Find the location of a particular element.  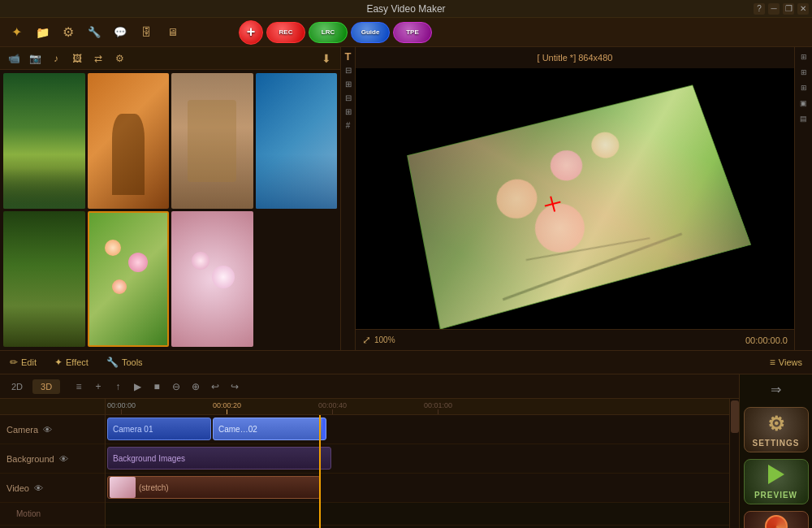

monitor-icon: 🖥 is located at coordinates (172, 32).